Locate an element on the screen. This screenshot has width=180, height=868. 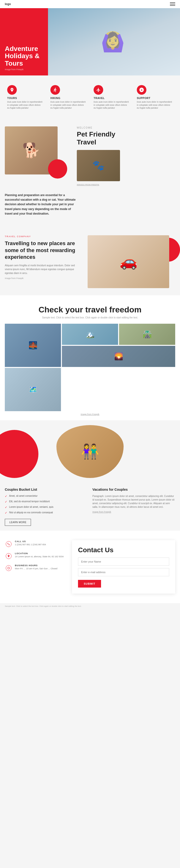
freedom-photo-2: 🏔️ is located at coordinates (90, 334).